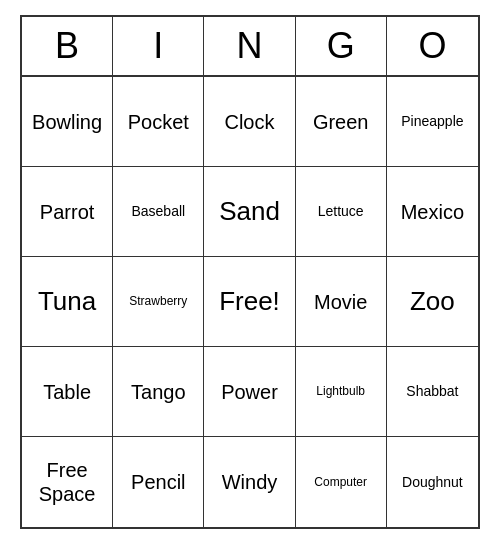 This screenshot has width=500, height=544. Describe the element at coordinates (432, 482) in the screenshot. I see `bingo-cell-text-24: Doughnut` at that location.